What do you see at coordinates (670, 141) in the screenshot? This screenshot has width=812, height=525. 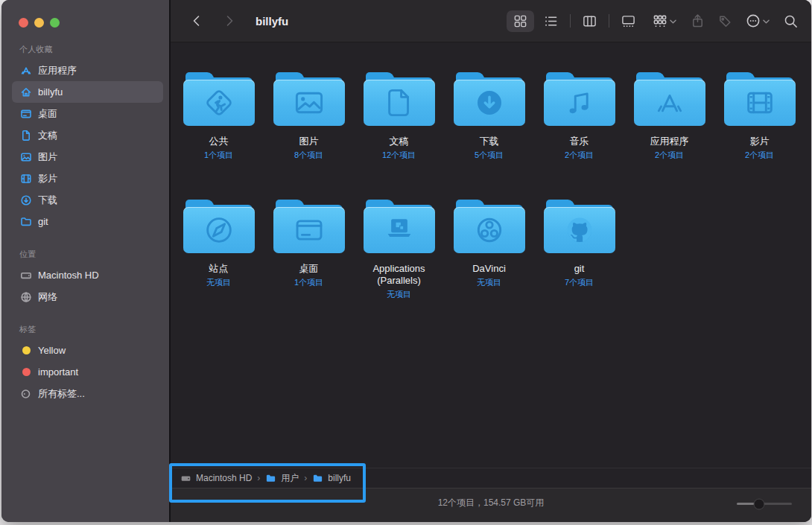 I see `folder-name: 应用程序` at bounding box center [670, 141].